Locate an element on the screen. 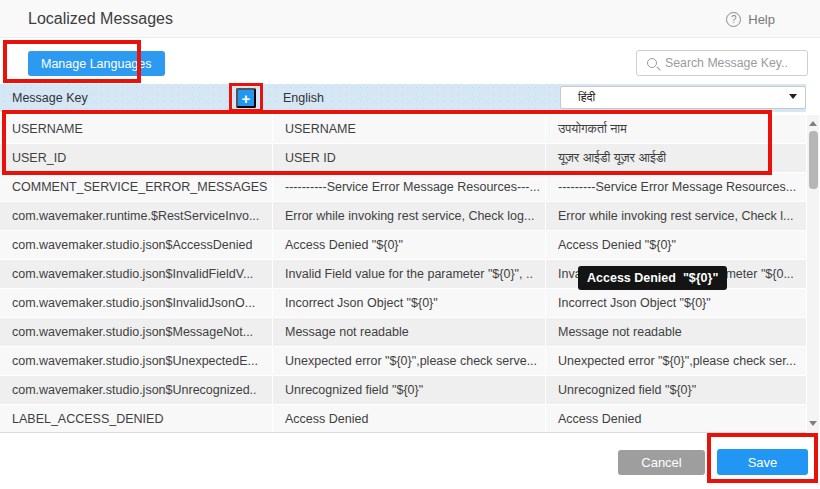  manage-languages-button: Manage Languages is located at coordinates (96, 64).